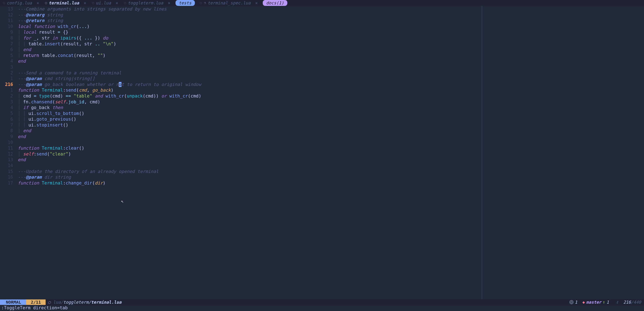 This screenshot has height=311, width=644. I want to click on code-line: 8 │ end, so click(241, 131).